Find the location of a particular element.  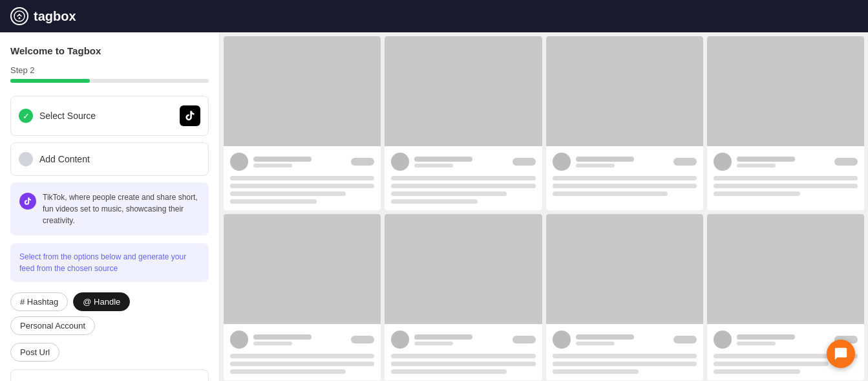

chat-button is located at coordinates (841, 354).